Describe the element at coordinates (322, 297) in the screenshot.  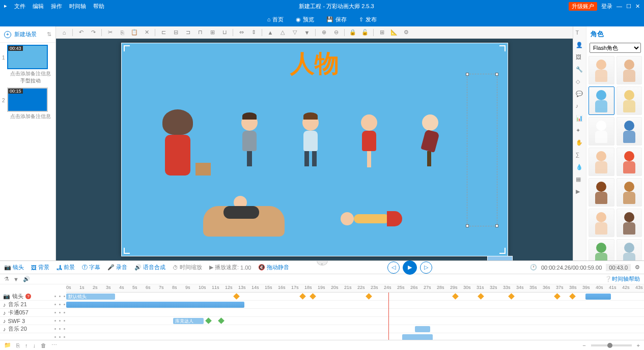
I see `track-0: 📷镜头?默认镜头` at that location.